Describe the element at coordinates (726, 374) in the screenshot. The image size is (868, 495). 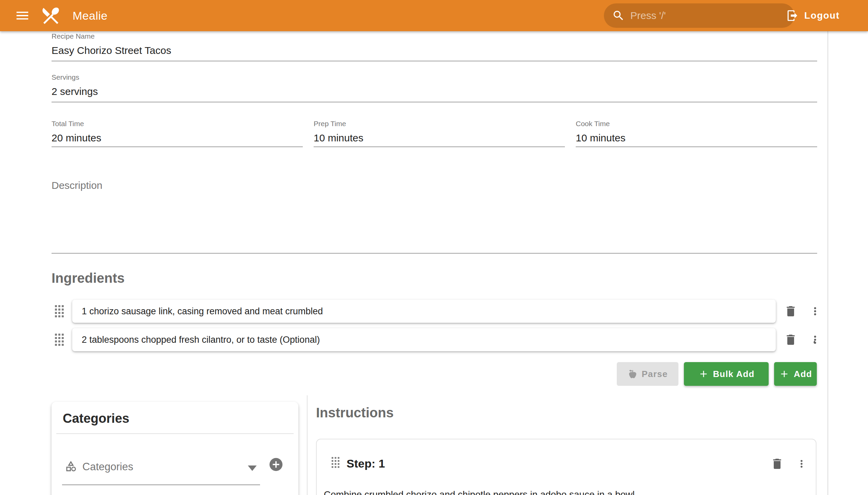
I see `bulk-add-button: Bulk Add` at that location.